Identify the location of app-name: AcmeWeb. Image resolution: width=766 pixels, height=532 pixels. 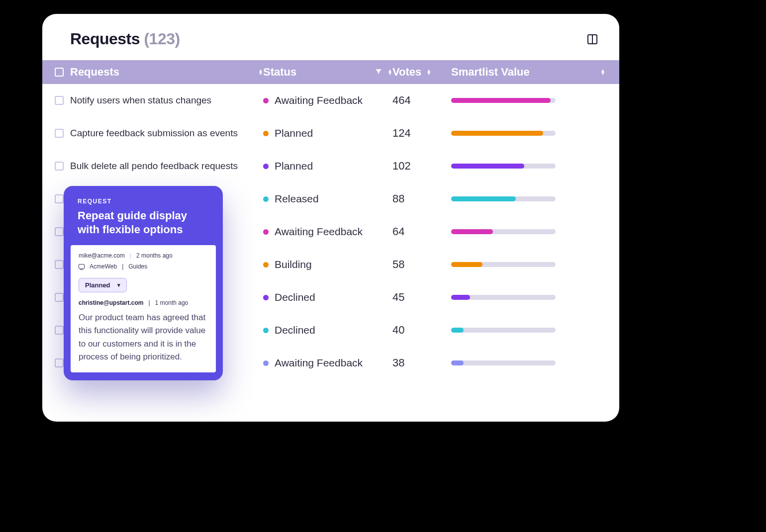
(103, 266).